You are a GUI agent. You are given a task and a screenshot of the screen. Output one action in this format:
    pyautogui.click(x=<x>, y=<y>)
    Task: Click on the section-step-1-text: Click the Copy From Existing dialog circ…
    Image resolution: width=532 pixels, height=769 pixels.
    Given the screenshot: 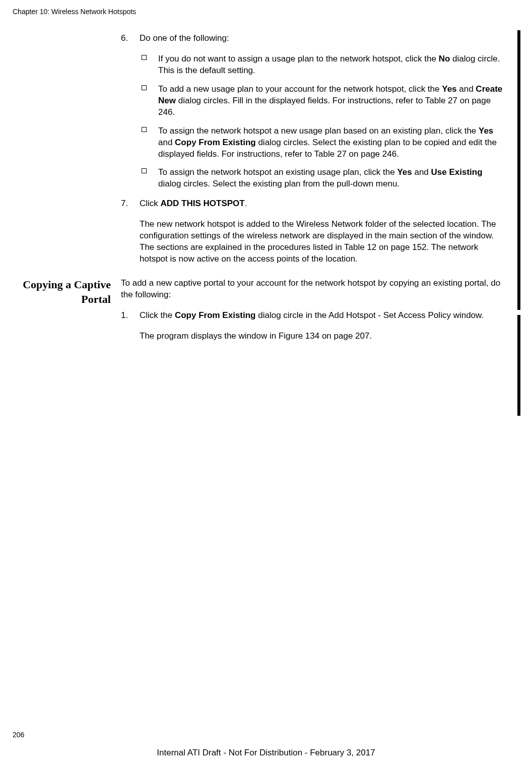 What is the action you would take?
    pyautogui.click(x=321, y=315)
    